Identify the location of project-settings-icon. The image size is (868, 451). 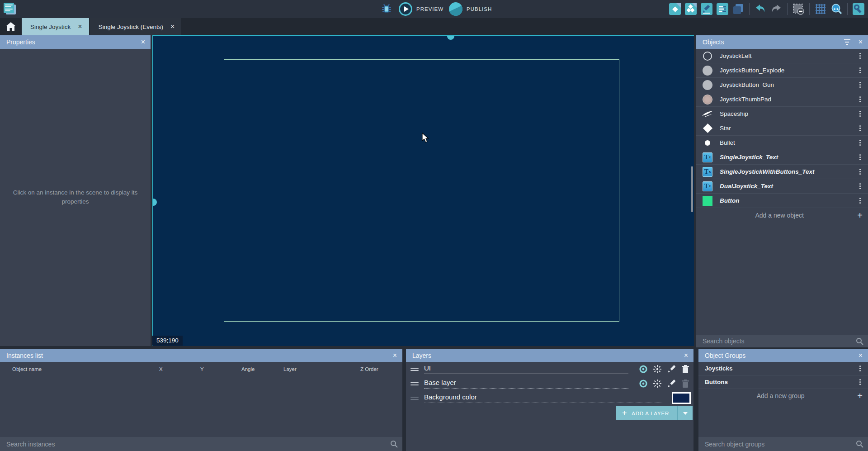
(859, 9).